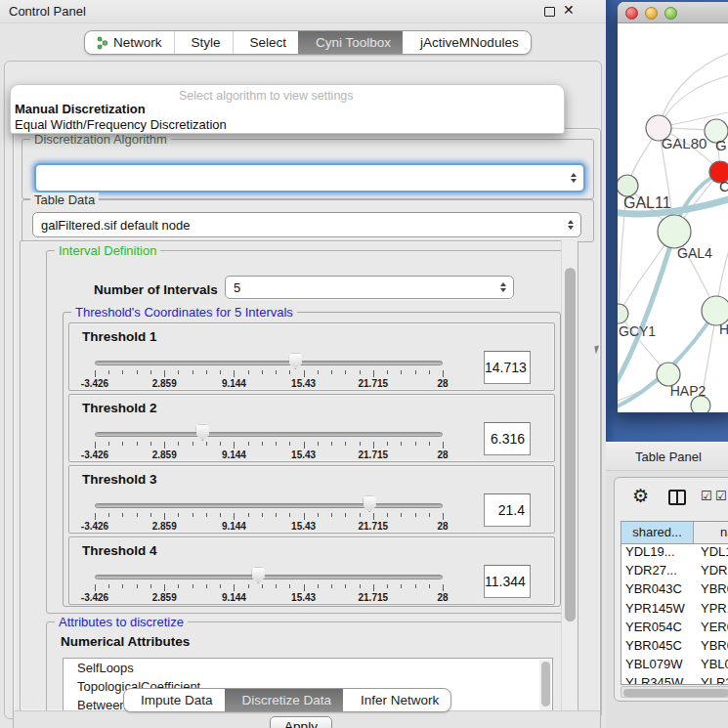 The height and width of the screenshot is (728, 728). Describe the element at coordinates (350, 43) in the screenshot. I see `tab-cyni-toolbox: Cyni Toolbox` at that location.